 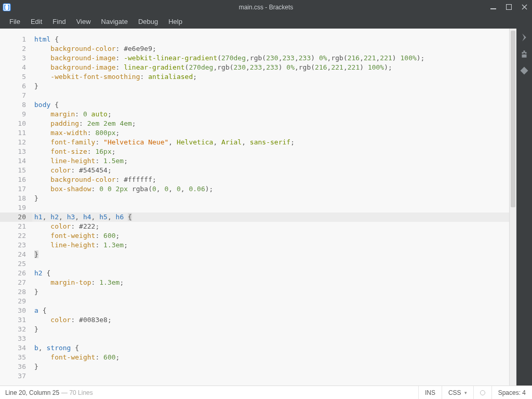 I want to click on code-line: a {, so click(x=271, y=311).